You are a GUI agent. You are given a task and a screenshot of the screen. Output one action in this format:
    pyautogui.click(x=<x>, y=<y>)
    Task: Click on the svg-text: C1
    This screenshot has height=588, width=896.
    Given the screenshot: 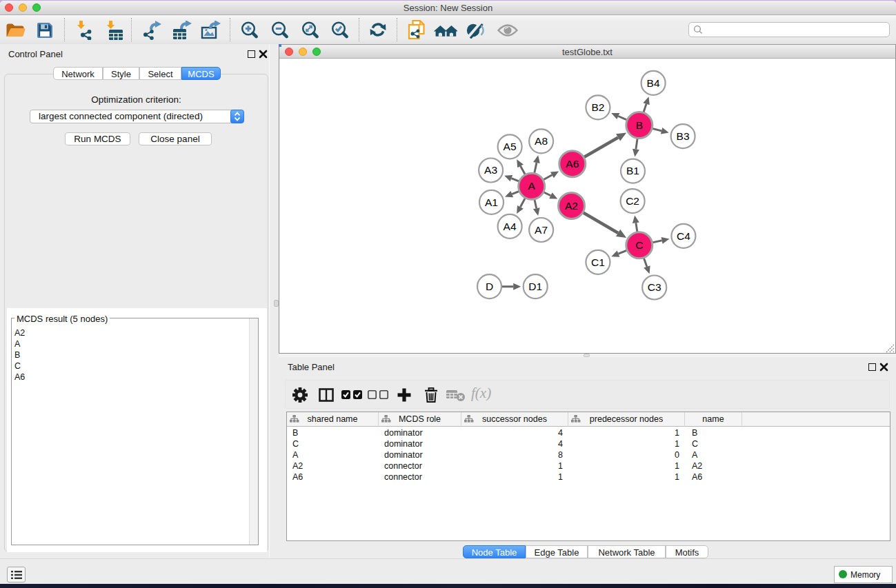 What is the action you would take?
    pyautogui.click(x=598, y=262)
    